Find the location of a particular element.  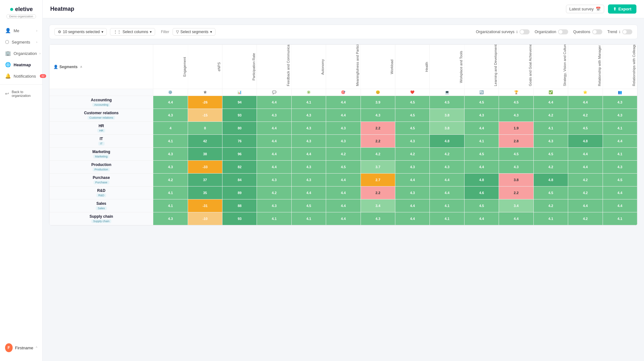

segments-filter: ⚙ 10 segments selected ▾ is located at coordinates (81, 32).